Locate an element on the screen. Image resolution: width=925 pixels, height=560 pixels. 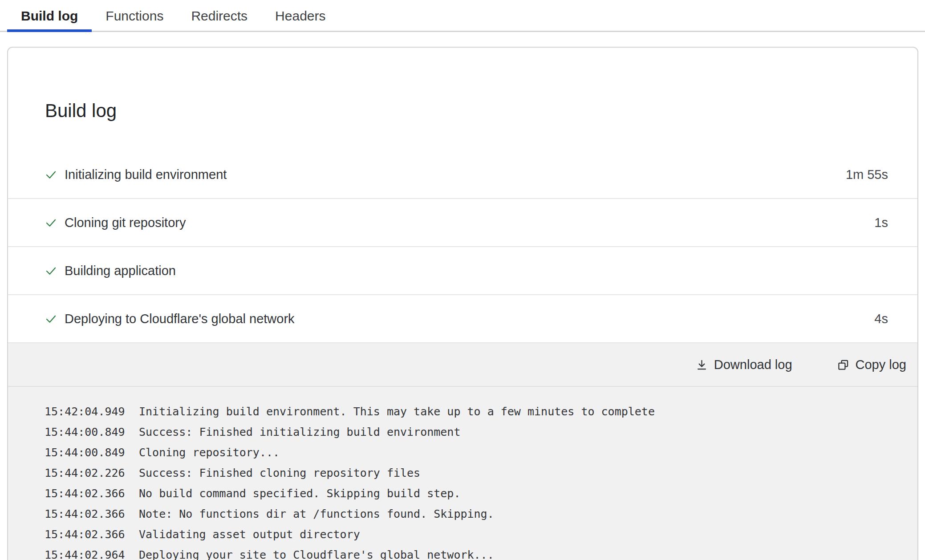
step-duration: 4s is located at coordinates (881, 319).